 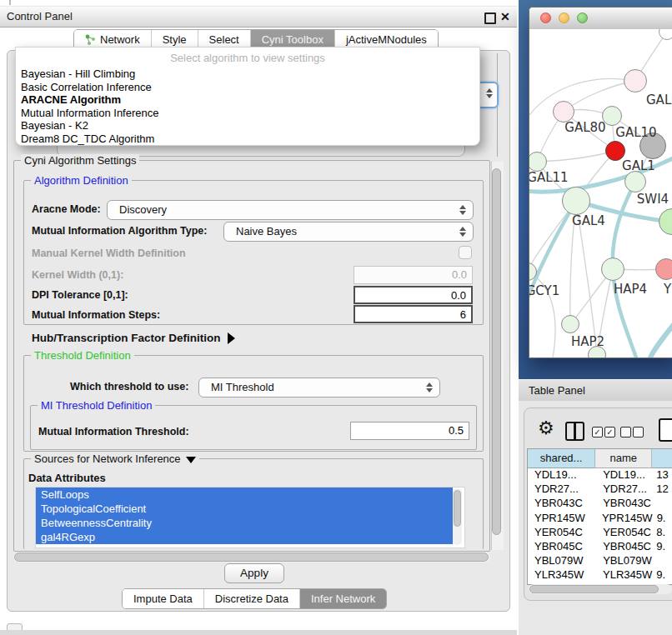 I want to click on node-label-gal7: GAL7, so click(x=659, y=100).